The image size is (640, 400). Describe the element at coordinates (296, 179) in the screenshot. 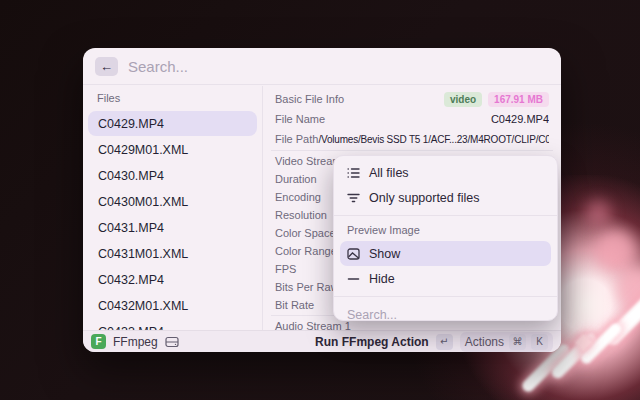

I see `detail-label: Duration` at that location.